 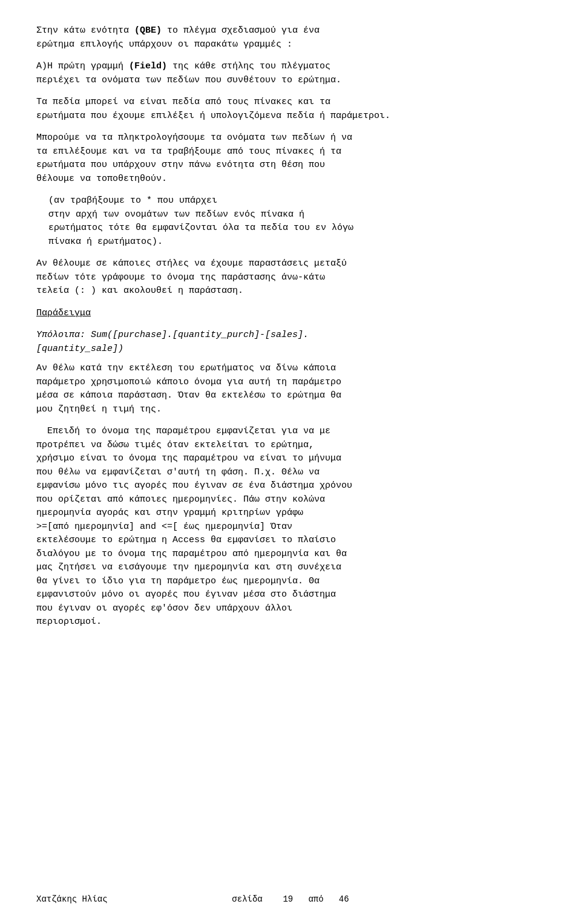 I want to click on bold-qbe: (QBE), so click(x=148, y=30).